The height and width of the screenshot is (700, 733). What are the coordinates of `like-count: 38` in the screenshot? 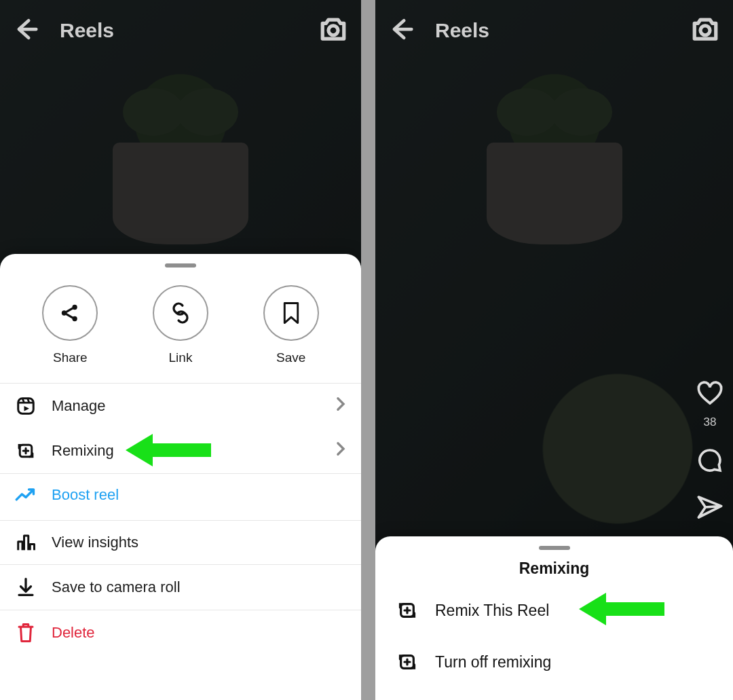 It's located at (710, 422).